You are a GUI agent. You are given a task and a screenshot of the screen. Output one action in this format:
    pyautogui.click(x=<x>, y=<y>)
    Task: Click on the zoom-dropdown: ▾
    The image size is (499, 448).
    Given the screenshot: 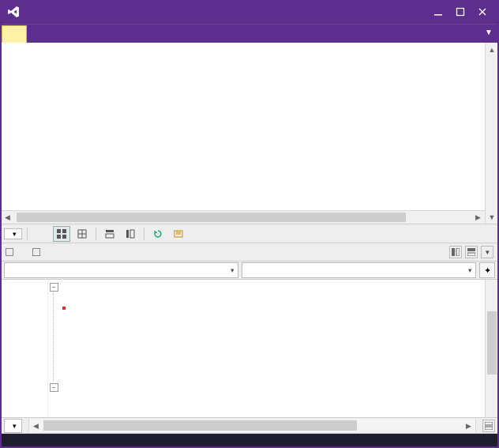 What is the action you would take?
    pyautogui.click(x=13, y=234)
    